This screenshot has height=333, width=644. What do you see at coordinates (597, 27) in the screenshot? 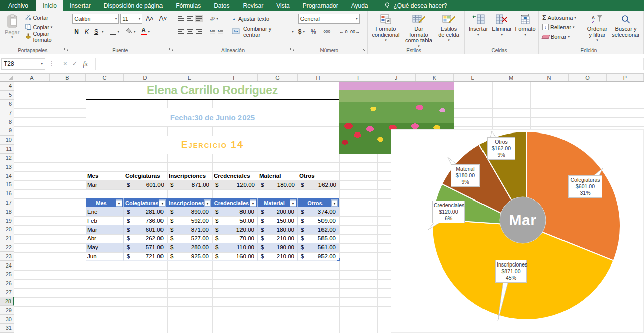
I see `sort-filter-button: AZ Ordenar y filtrar ▾` at bounding box center [597, 27].